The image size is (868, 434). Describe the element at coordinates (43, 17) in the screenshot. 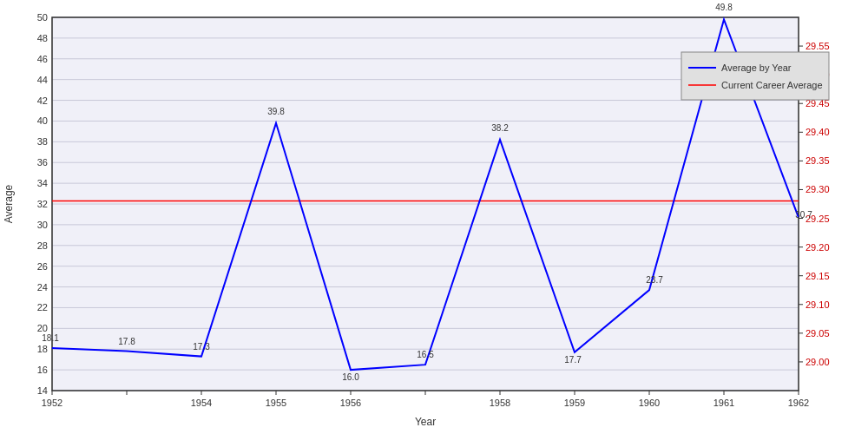

I see `svg-text: 50` at that location.